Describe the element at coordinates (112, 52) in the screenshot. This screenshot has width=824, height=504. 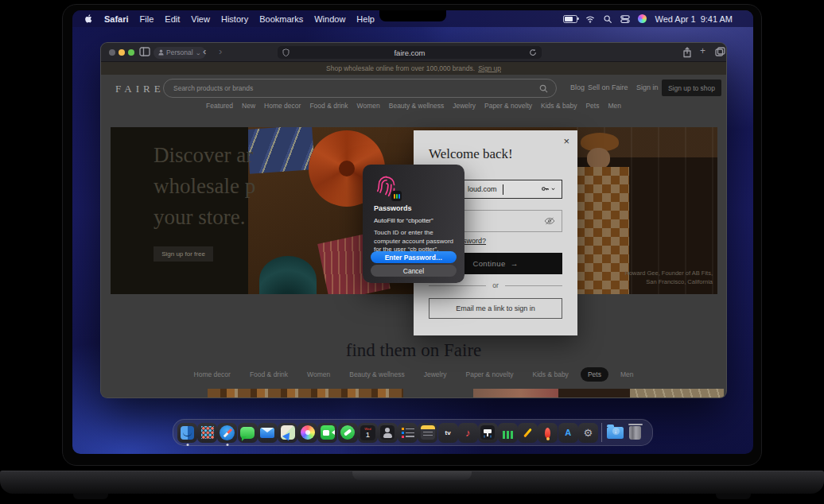
I see `close-window-button` at that location.